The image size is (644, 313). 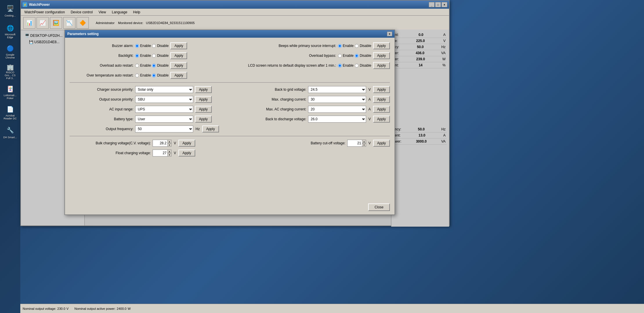 What do you see at coordinates (10, 133) in the screenshot?
I see `desktop-icon-dh: 🔧 DH Smart...` at bounding box center [10, 133].